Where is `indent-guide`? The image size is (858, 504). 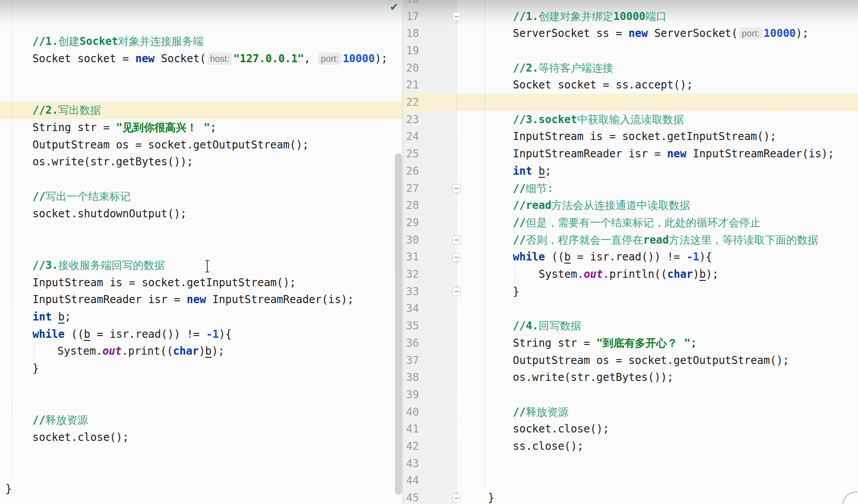 indent-guide is located at coordinates (485, 244).